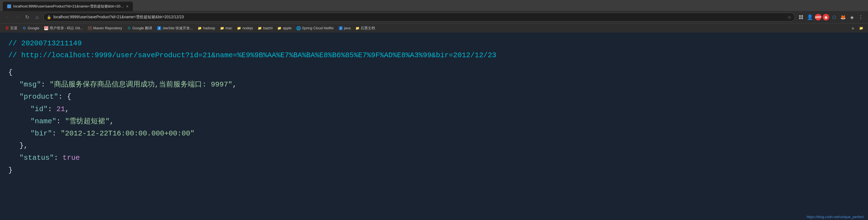 This screenshot has height=220, width=868. I want to click on ext5-icon: ◈, so click(852, 17).